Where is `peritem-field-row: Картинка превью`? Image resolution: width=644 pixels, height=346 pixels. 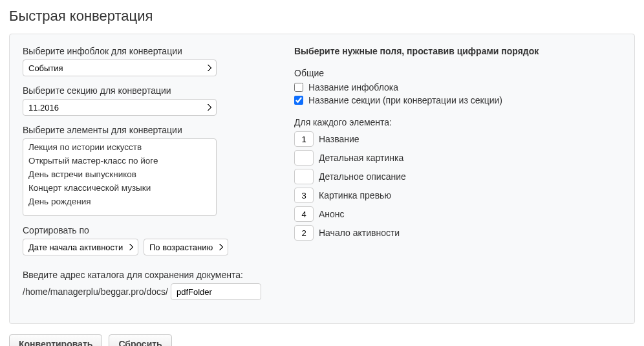 peritem-field-row: Картинка превью is located at coordinates (458, 195).